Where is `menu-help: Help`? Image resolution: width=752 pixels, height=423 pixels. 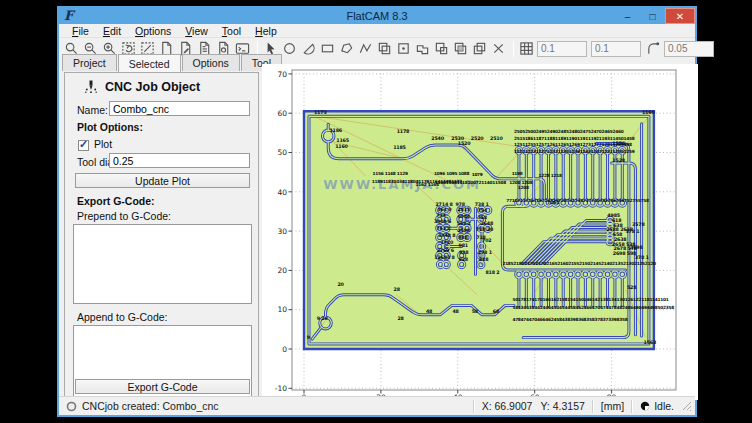 menu-help: Help is located at coordinates (266, 31).